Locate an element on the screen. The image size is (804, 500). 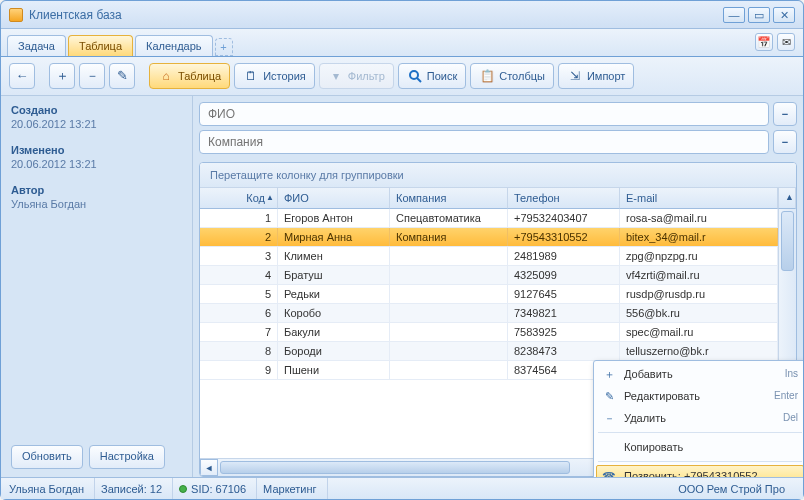
ctx-delete: －УдалитьDel is located at coordinates (700, 418).